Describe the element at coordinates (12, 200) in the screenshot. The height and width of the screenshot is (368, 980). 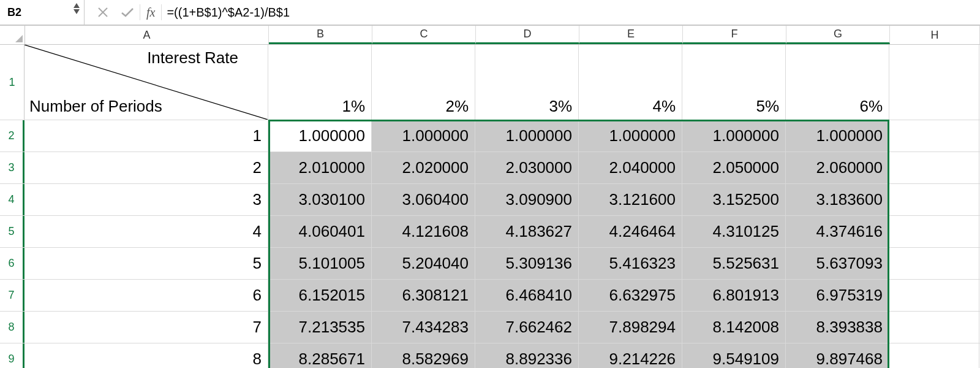
I see `row-header-4: 4` at that location.